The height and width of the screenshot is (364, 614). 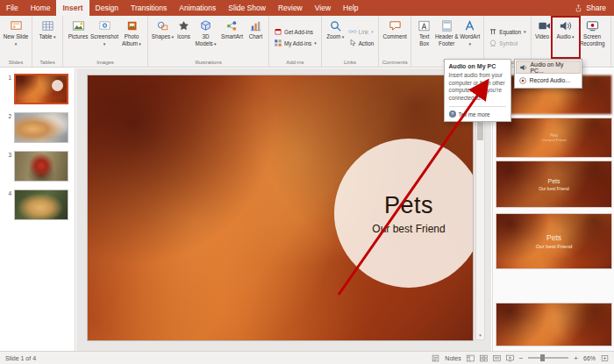 I want to click on symbol-button: Symbol, so click(x=507, y=43).